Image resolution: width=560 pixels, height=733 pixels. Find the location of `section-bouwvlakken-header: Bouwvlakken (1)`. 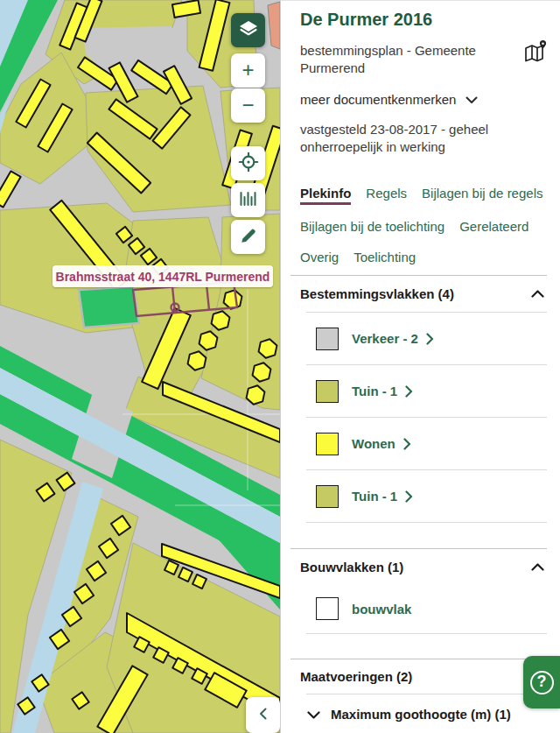

section-bouwvlakken-header: Bouwvlakken (1) is located at coordinates (422, 567).